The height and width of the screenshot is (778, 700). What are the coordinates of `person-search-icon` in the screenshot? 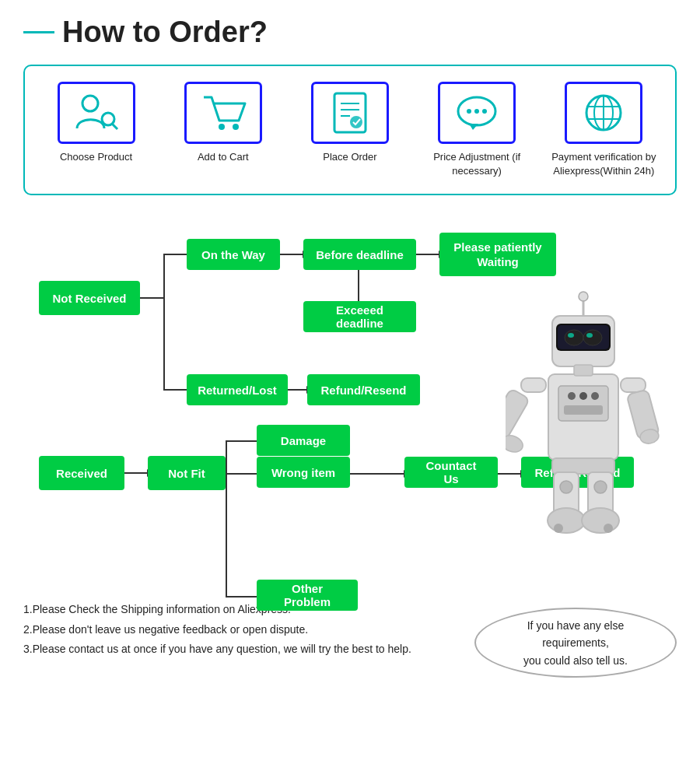 It's located at (96, 113).